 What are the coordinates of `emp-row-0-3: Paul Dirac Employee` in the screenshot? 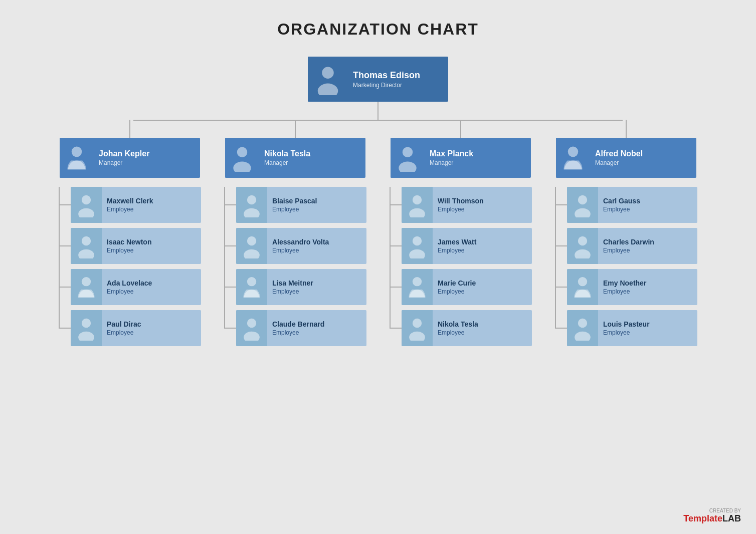 It's located at (136, 328).